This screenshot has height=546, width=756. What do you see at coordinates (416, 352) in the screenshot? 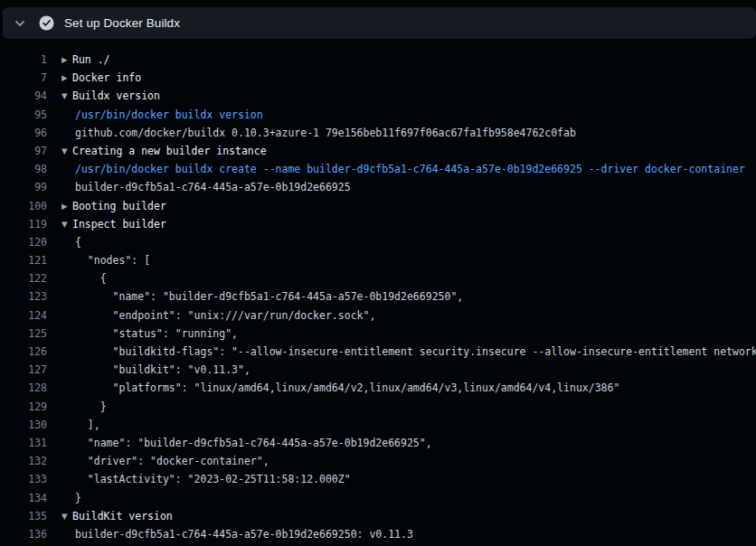
I see `line-text: "buildkitd-flags": "--allow-insecure-ent…` at bounding box center [416, 352].